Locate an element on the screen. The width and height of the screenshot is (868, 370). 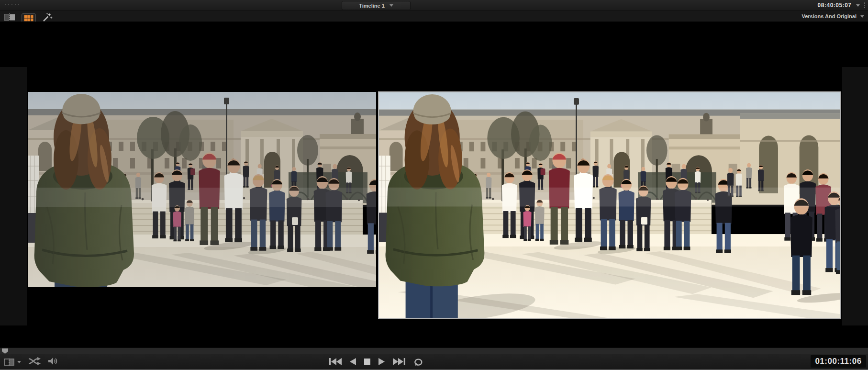
viewer-toolbar: Versions And Original is located at coordinates (434, 16).